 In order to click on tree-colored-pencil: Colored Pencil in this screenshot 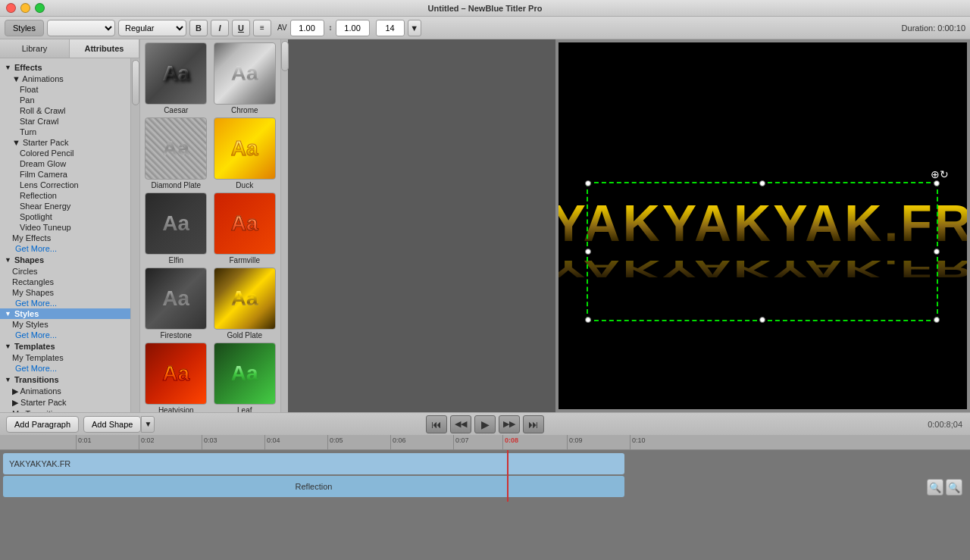, I will do `click(65, 153)`.